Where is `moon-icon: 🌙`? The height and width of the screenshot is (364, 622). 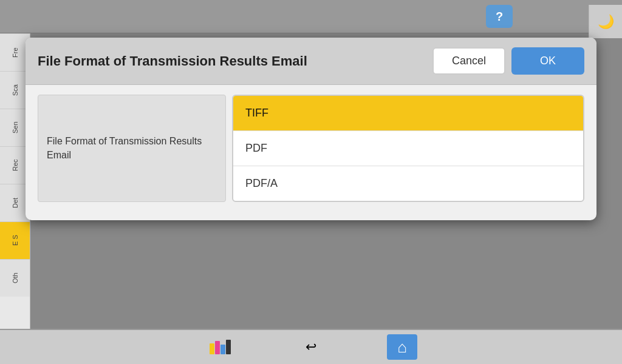
moon-icon: 🌙 is located at coordinates (606, 22).